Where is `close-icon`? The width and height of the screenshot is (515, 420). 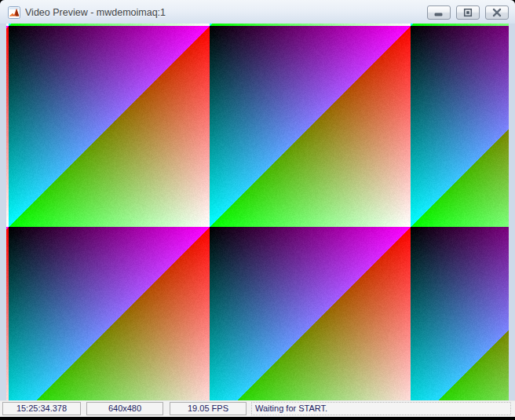 close-icon is located at coordinates (497, 13).